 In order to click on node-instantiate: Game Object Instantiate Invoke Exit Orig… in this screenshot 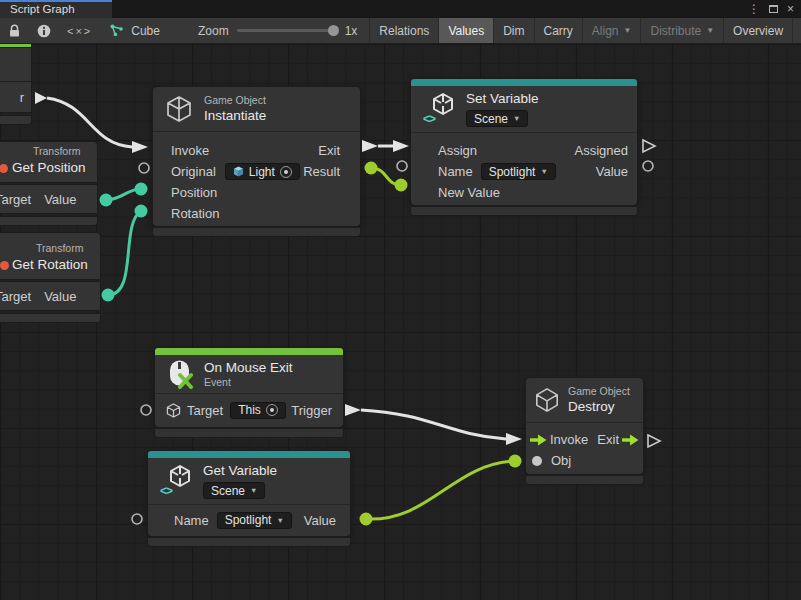, I will do `click(256, 162)`.